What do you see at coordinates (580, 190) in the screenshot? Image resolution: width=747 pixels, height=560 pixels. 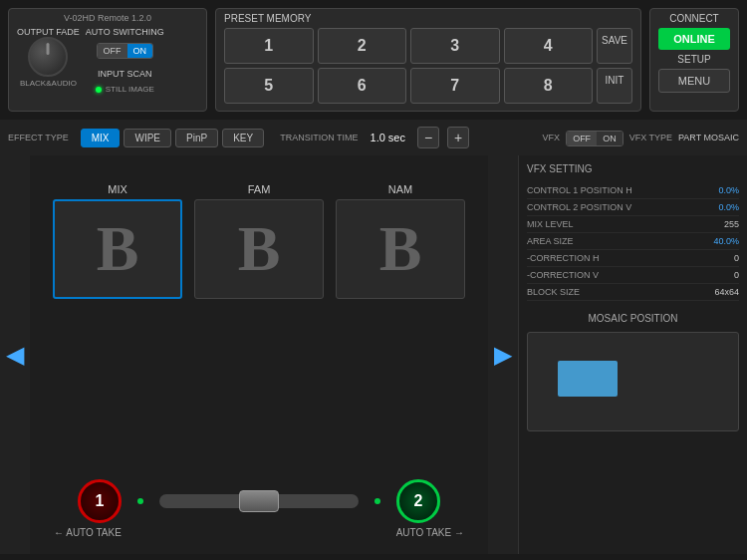 I see `vfx-row-label: CONTROL 1 POSITION H` at bounding box center [580, 190].